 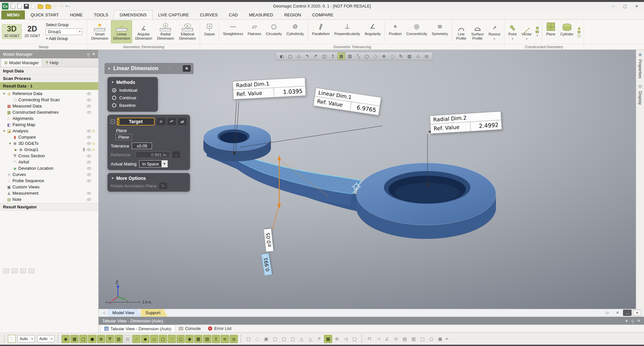 I want to click on 2d-gdt-button: 2D 2D GD&T, so click(x=32, y=31).